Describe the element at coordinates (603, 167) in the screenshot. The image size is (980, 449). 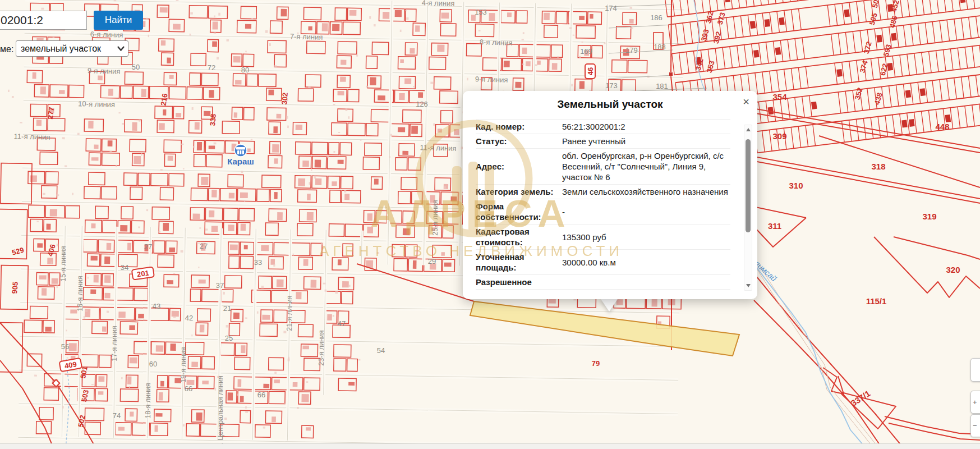
I see `info-row: Адрес:обл. Оренбургская, р-н Оренбургски…` at that location.